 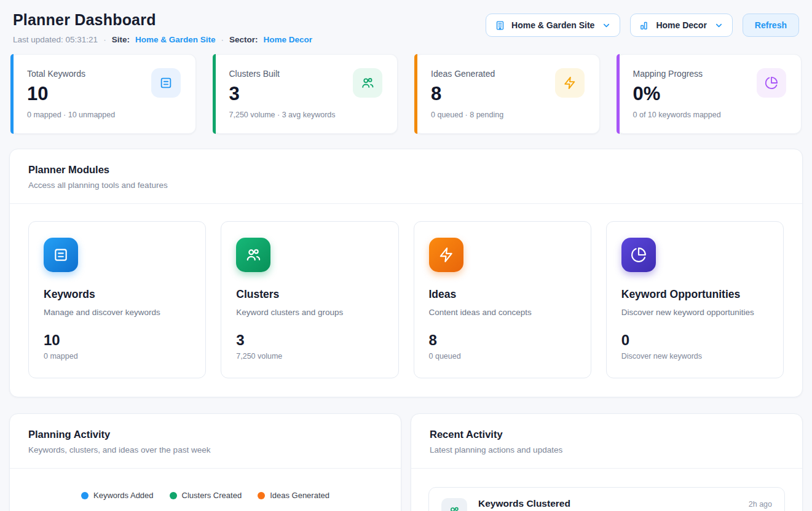 What do you see at coordinates (176, 39) in the screenshot?
I see `site-link: Home & Garden Site` at bounding box center [176, 39].